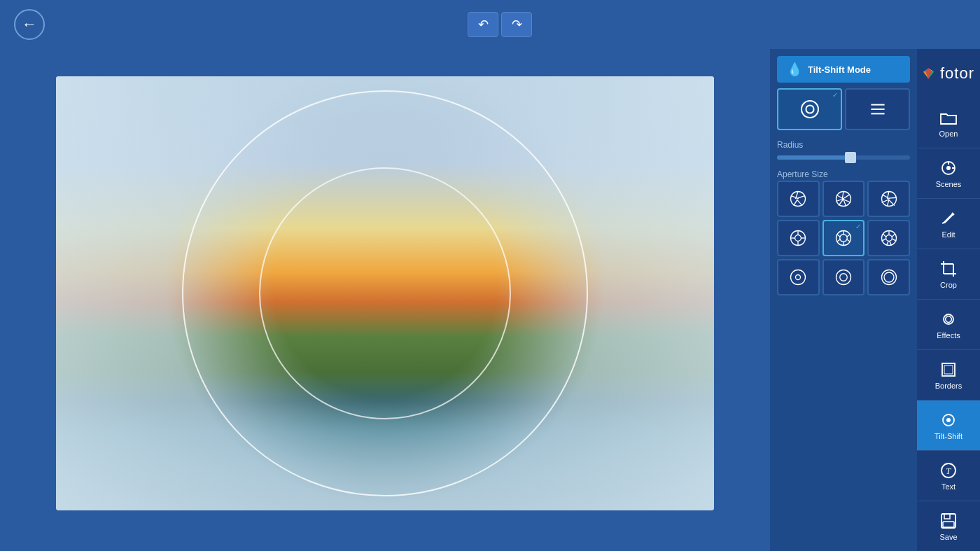  Describe the element at coordinates (794, 69) in the screenshot. I see `drop-icon: 💧` at that location.